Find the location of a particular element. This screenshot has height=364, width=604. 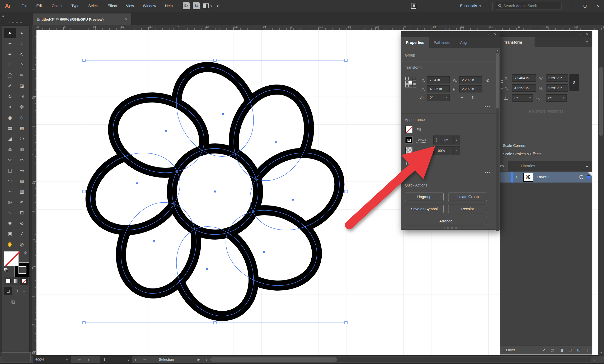

document-arrangement-icon is located at coordinates (414, 6).